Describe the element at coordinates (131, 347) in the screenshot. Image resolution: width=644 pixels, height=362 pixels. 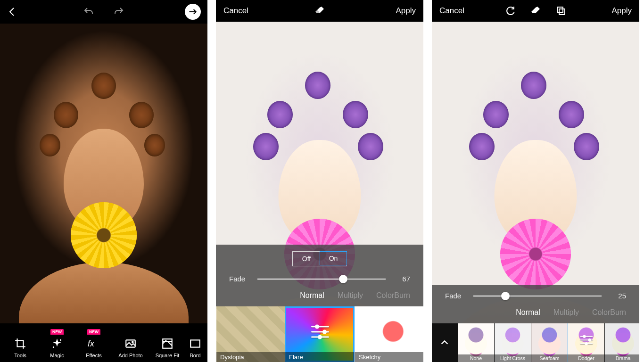
I see `tool-add-photo: Add Photo` at that location.